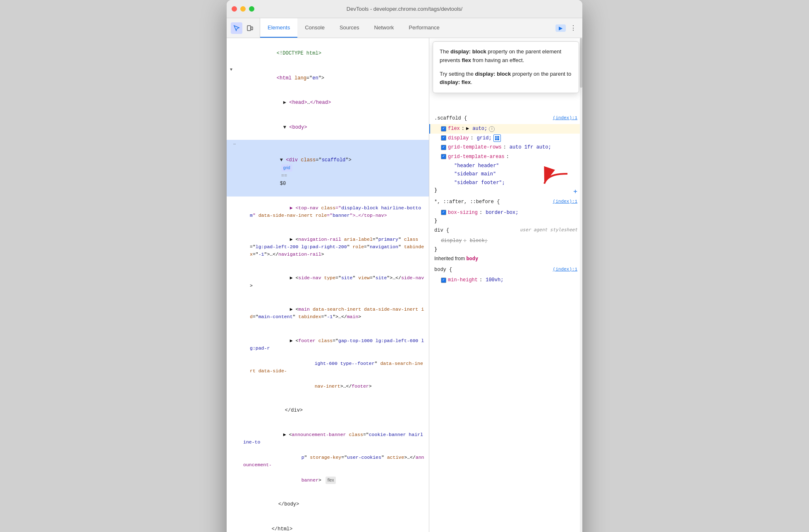 The width and height of the screenshot is (809, 532). I want to click on dom-line-body-close: </body>, so click(328, 505).